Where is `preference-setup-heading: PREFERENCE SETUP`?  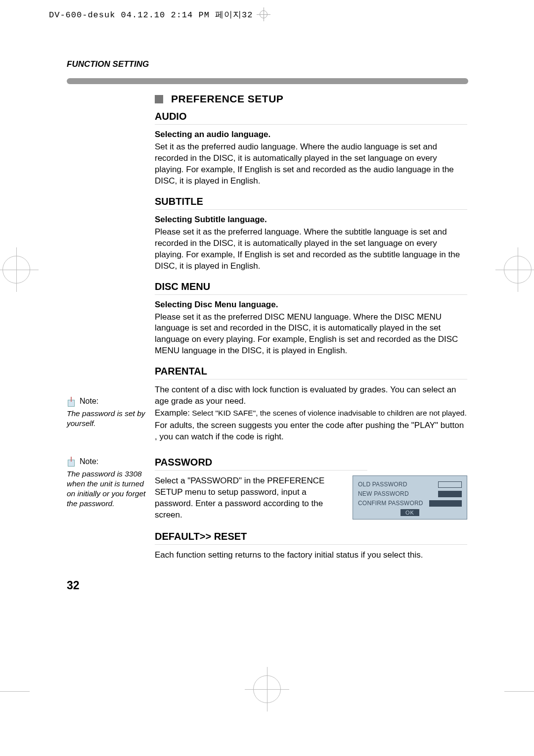
preference-setup-heading: PREFERENCE SETUP is located at coordinates (227, 99).